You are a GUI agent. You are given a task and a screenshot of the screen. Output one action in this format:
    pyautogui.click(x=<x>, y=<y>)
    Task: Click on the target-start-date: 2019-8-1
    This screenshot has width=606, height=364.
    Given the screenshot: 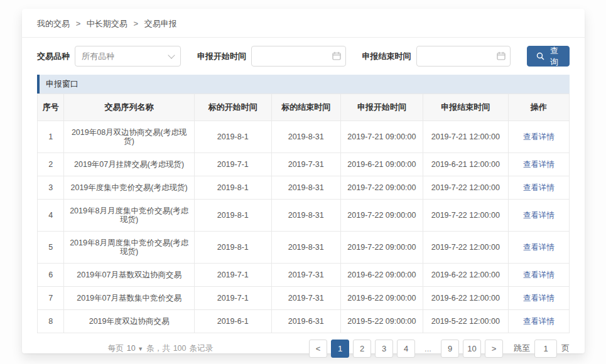 What is the action you would take?
    pyautogui.click(x=232, y=216)
    